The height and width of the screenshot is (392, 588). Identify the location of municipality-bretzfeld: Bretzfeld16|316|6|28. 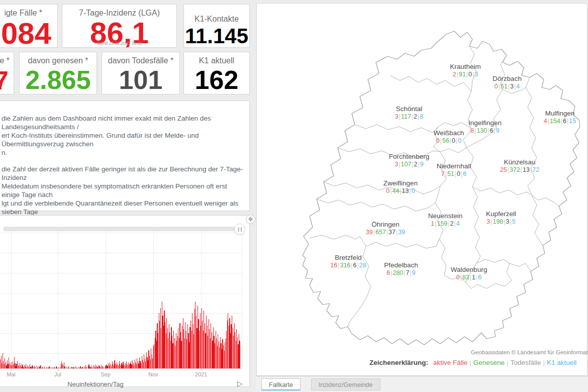
(348, 261).